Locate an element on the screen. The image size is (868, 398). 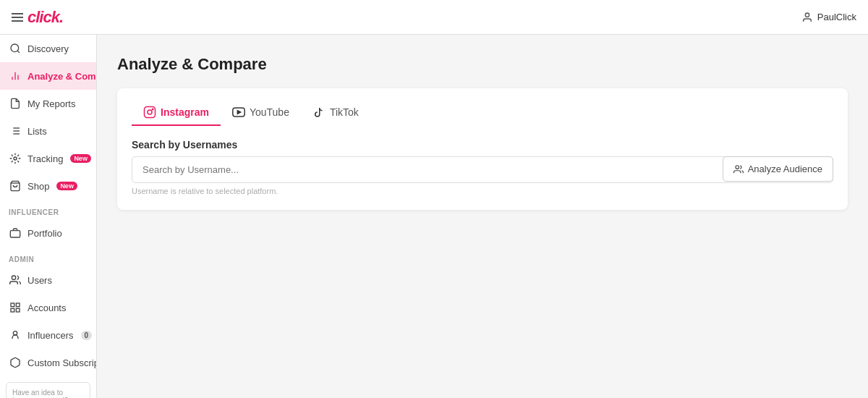
sidebar-item-tracking: Tracking New is located at coordinates (48, 158).